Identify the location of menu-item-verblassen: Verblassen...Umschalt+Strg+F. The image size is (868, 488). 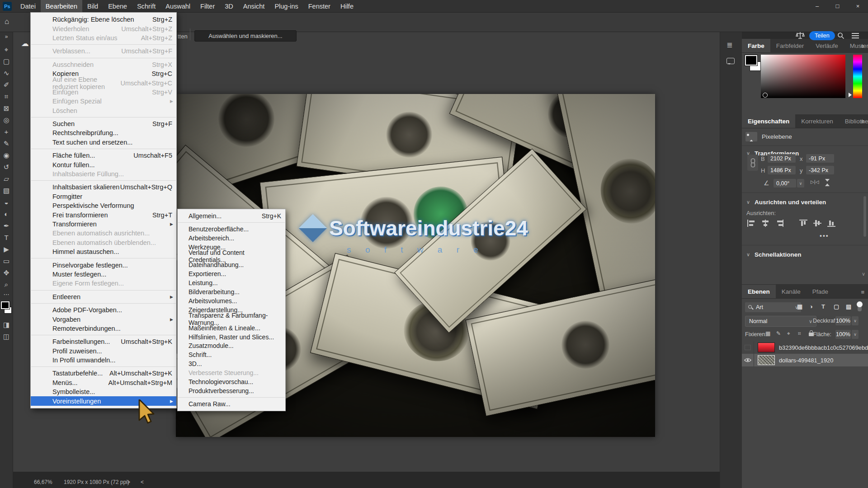
(104, 51).